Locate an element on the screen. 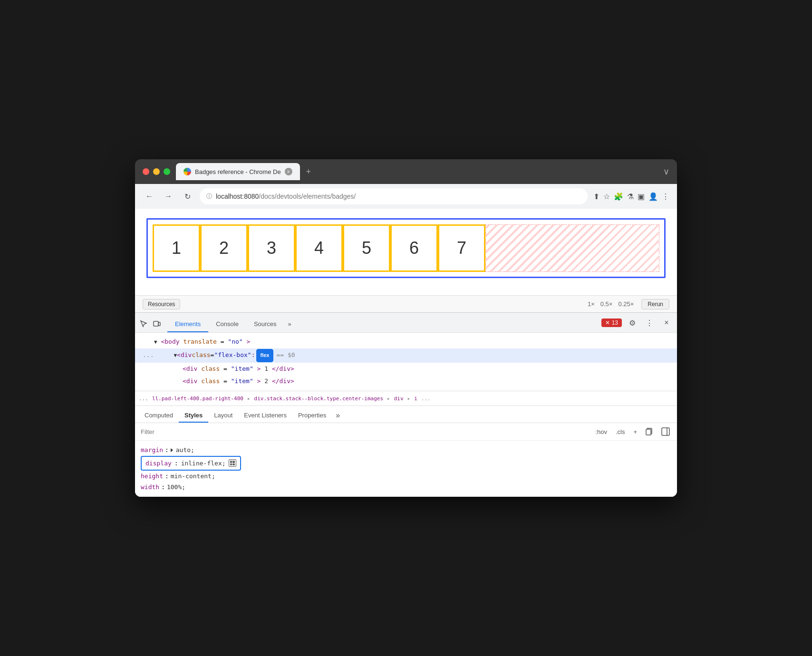 The height and width of the screenshot is (656, 812). error-count: 13 is located at coordinates (615, 323).